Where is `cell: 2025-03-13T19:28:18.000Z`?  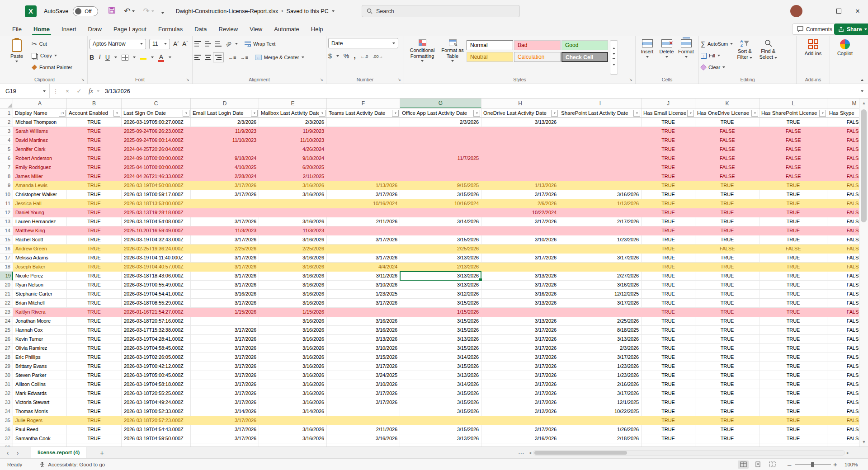
cell: 2025-03-13T19:28:18.000Z is located at coordinates (156, 213).